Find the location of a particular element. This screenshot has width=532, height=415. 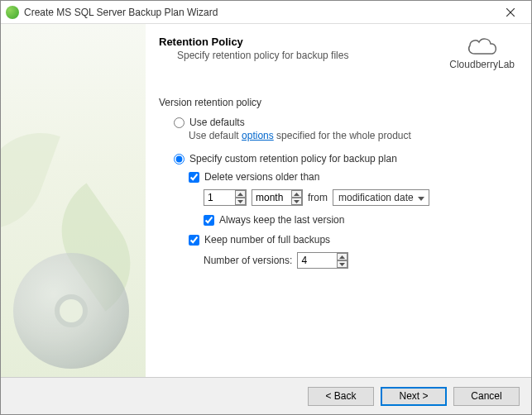

window-title: Create MS SQL Server Backup Plan Wizard is located at coordinates (260, 12).